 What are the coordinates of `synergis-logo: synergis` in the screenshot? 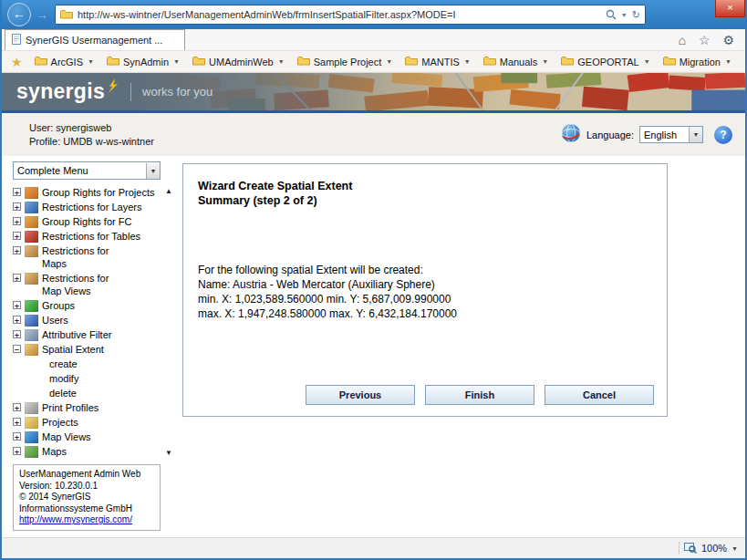 It's located at (60, 91).